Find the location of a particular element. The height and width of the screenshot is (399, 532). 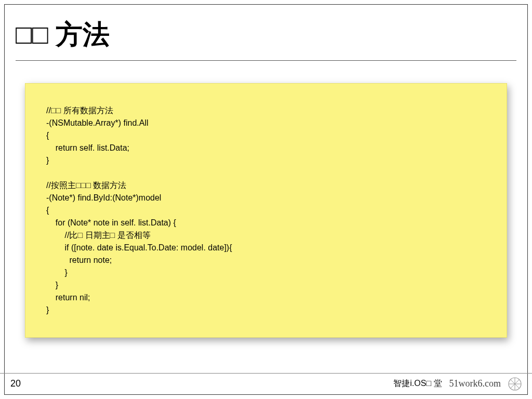

footer: 20 智捷i.OS□ 堂 51work6.com is located at coordinates (266, 383).